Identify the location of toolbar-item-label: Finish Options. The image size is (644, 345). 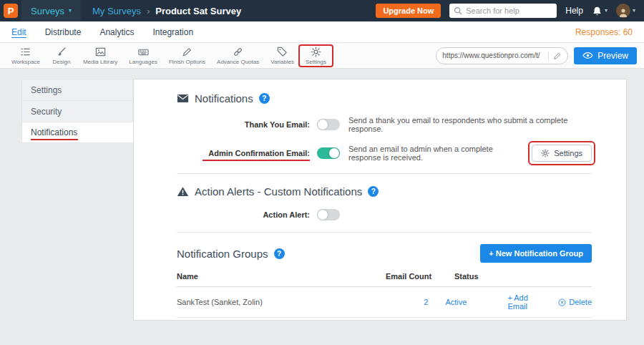
(187, 62).